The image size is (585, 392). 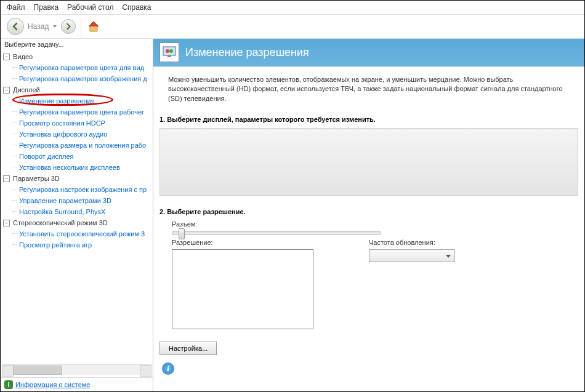 I want to click on tree-item: ⋯Просмотр рейтинга игр, so click(x=81, y=245).